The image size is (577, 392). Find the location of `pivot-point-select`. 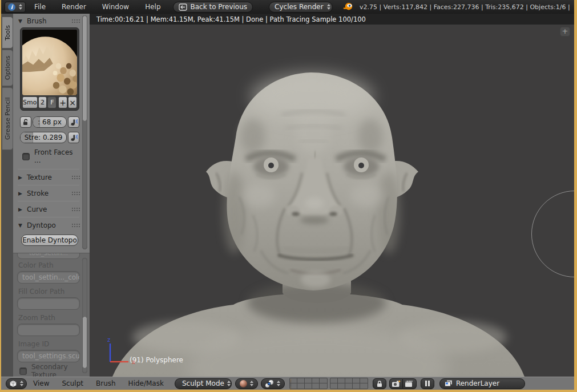

pivot-point-select is located at coordinates (273, 383).